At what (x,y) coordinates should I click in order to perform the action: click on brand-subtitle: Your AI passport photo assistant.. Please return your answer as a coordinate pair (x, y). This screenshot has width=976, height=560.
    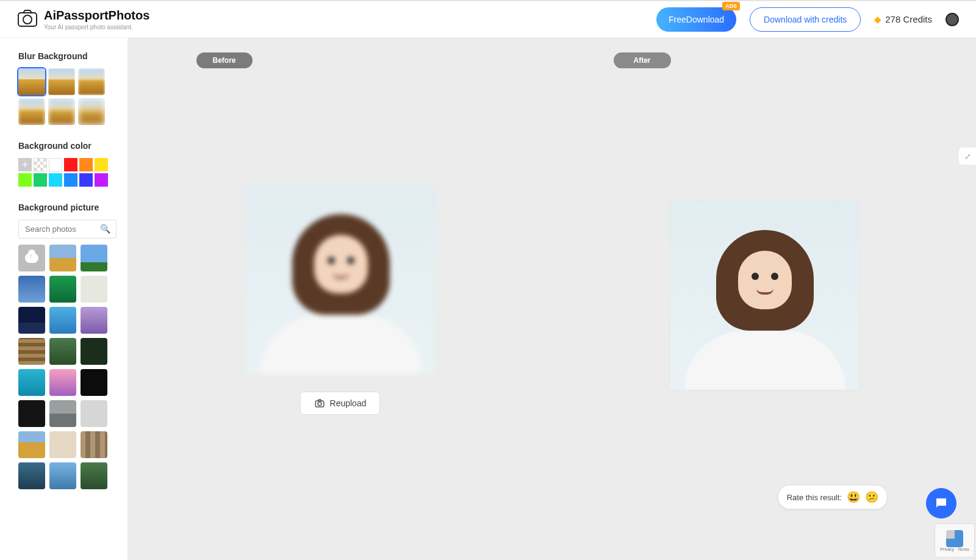
    Looking at the image, I should click on (96, 27).